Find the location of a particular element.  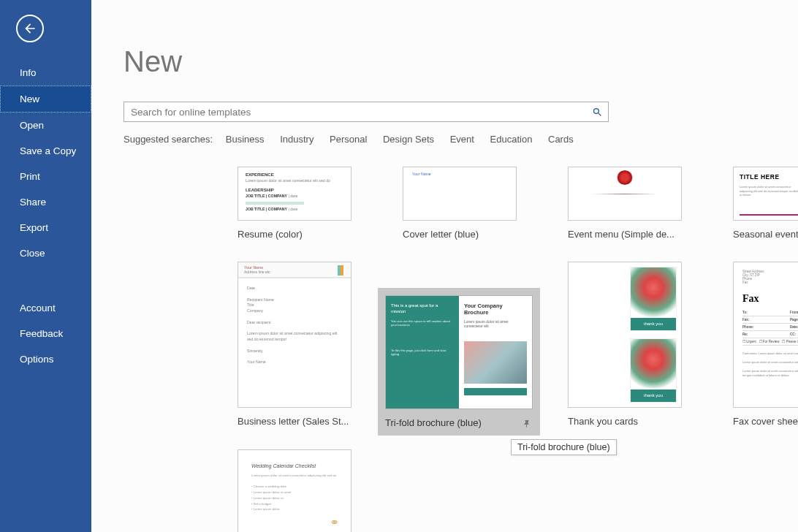

nav-account: Account is located at coordinates (45, 308).